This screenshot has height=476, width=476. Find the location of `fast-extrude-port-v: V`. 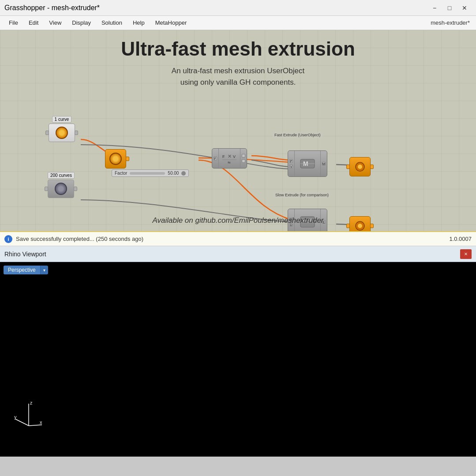

fast-extrude-port-v: V is located at coordinates (291, 166).